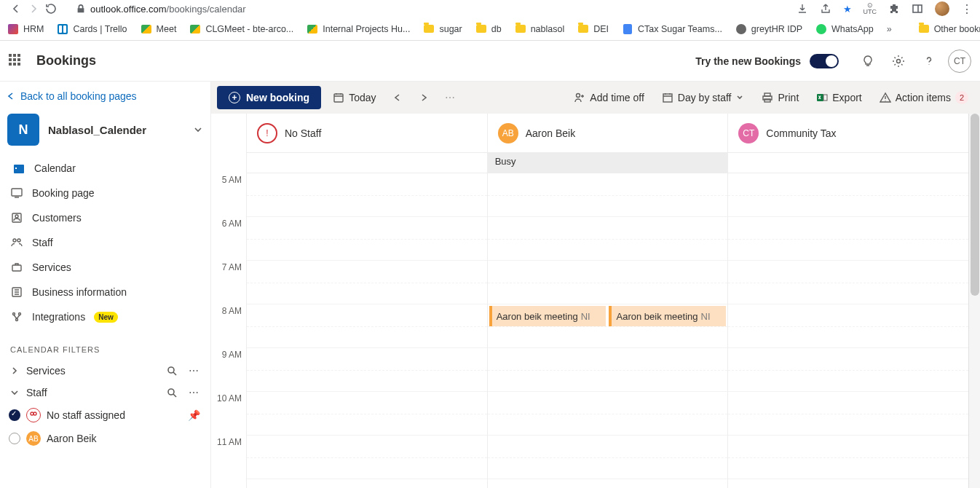 This screenshot has height=488, width=980. What do you see at coordinates (847, 9) in the screenshot?
I see `bookmark-star-icon: ★` at bounding box center [847, 9].